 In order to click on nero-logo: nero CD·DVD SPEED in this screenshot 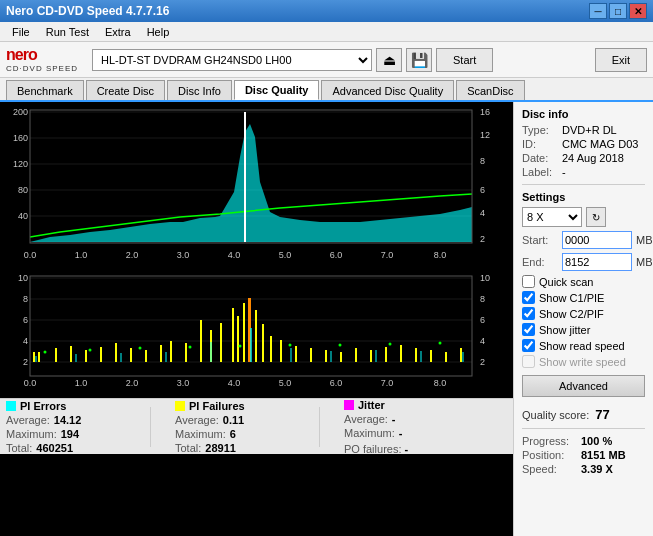, I will do `click(42, 60)`.